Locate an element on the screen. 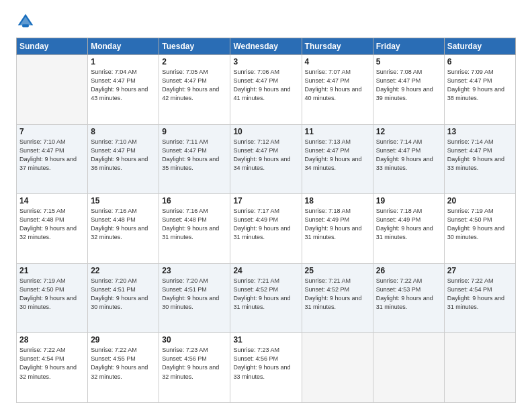  day-number: 8 is located at coordinates (124, 132).